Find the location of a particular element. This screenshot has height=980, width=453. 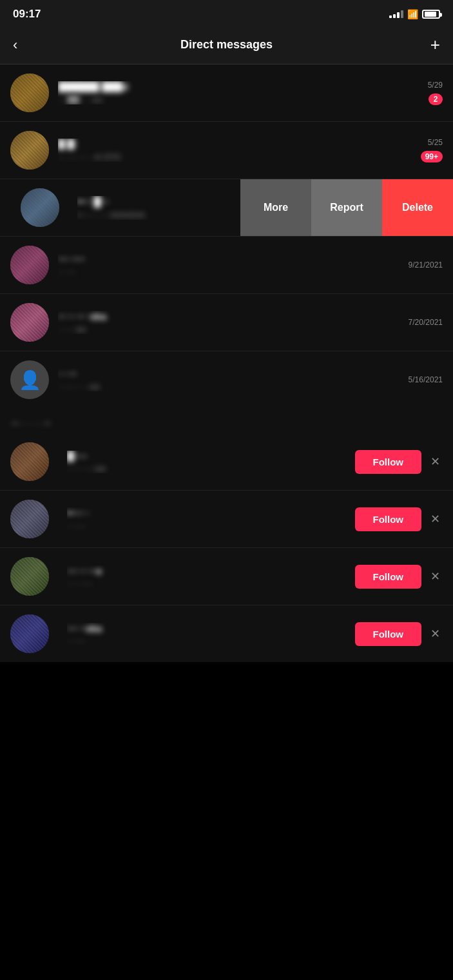

message-item: ··· ·· ··· ·ska ·· ·····eo 7/20/2021 is located at coordinates (227, 322).